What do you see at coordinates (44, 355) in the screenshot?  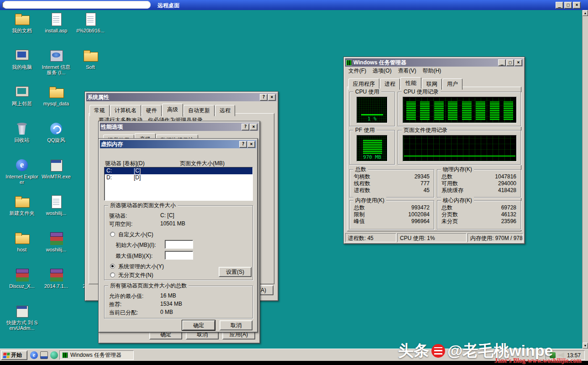 I see `quick-launch: e` at bounding box center [44, 355].